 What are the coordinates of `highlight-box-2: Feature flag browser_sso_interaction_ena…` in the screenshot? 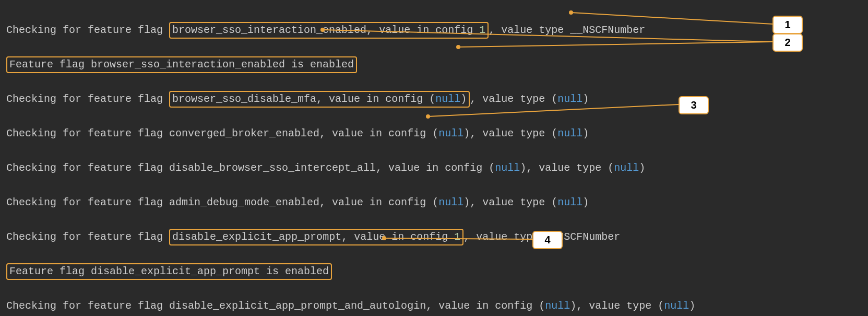 It's located at (182, 65).